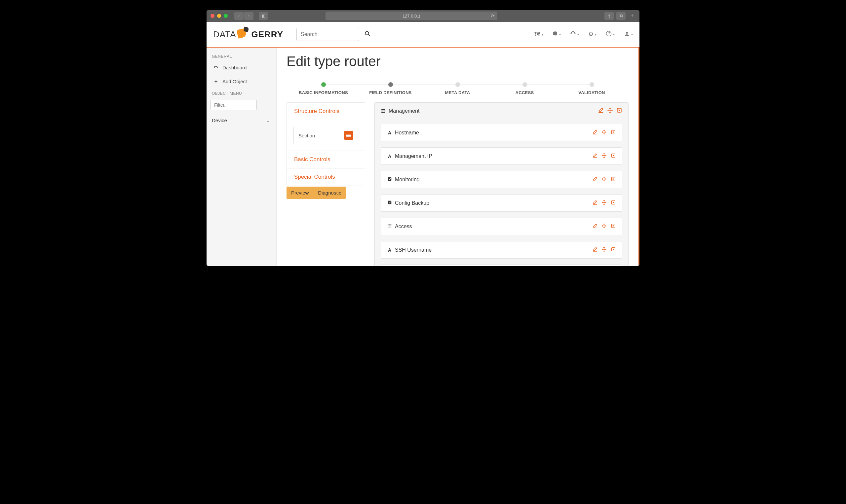 The height and width of the screenshot is (504, 846). I want to click on url-bar: 127.0.0.1 ⟳, so click(411, 16).